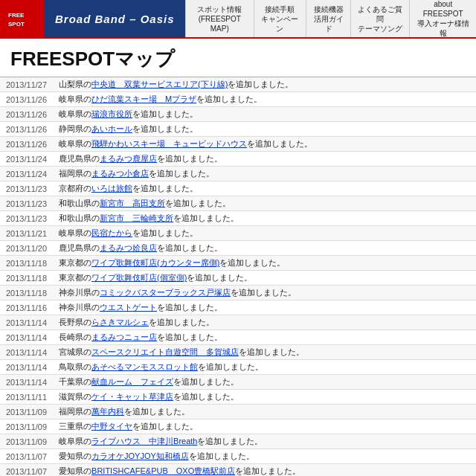 Image resolution: width=476 pixels, height=476 pixels. What do you see at coordinates (170, 144) in the screenshot?
I see `entry-link: 飛騨かわいスキー場 キュービッドハウス` at bounding box center [170, 144].